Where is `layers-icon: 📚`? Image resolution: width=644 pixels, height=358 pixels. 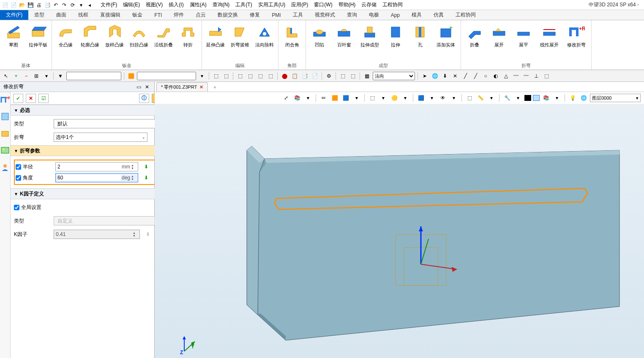
layers-icon: 📚 is located at coordinates (546, 98).